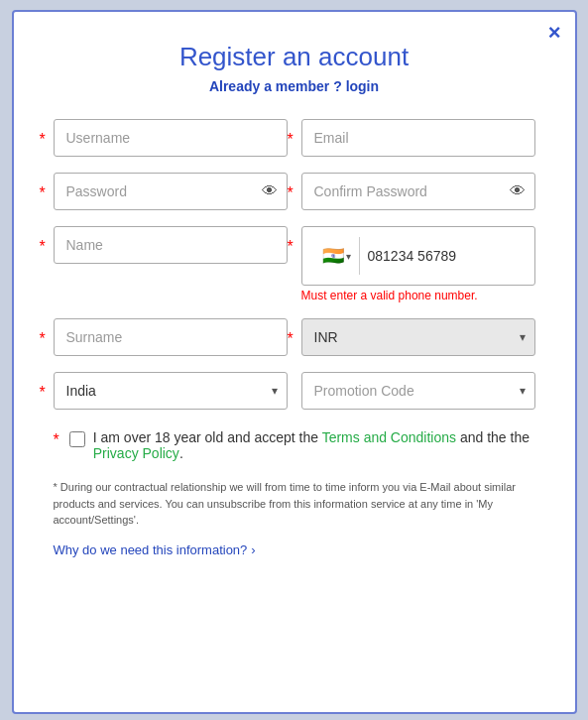 The image size is (588, 720). What do you see at coordinates (43, 140) in the screenshot?
I see `username-required: *` at bounding box center [43, 140].